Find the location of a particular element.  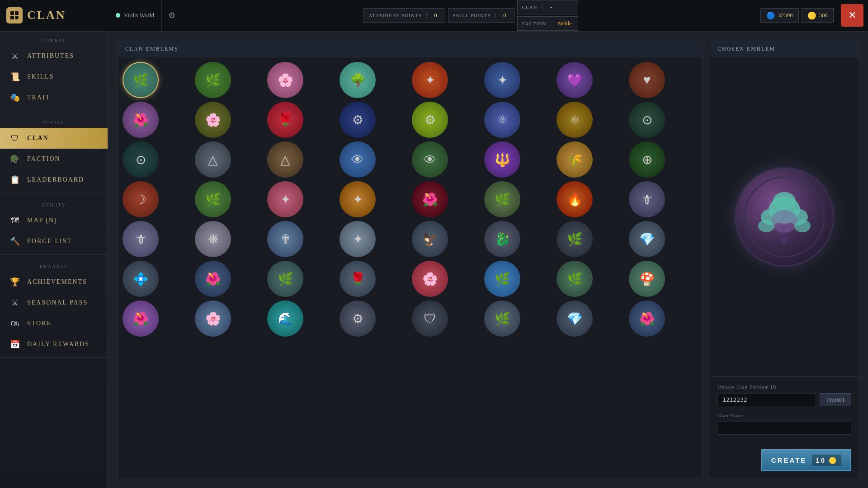

sidebar-label-attributes: ATTRIBUTES is located at coordinates (51, 56).